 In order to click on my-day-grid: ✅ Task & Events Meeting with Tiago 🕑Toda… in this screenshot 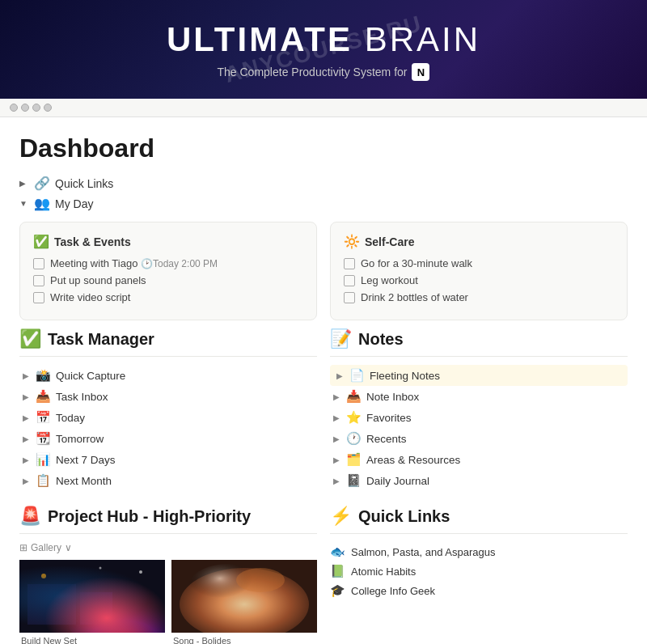, I will do `click(324, 271)`.